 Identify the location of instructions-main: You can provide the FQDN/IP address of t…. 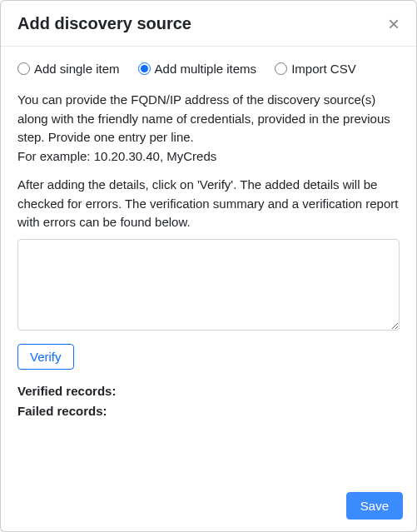
(204, 118).